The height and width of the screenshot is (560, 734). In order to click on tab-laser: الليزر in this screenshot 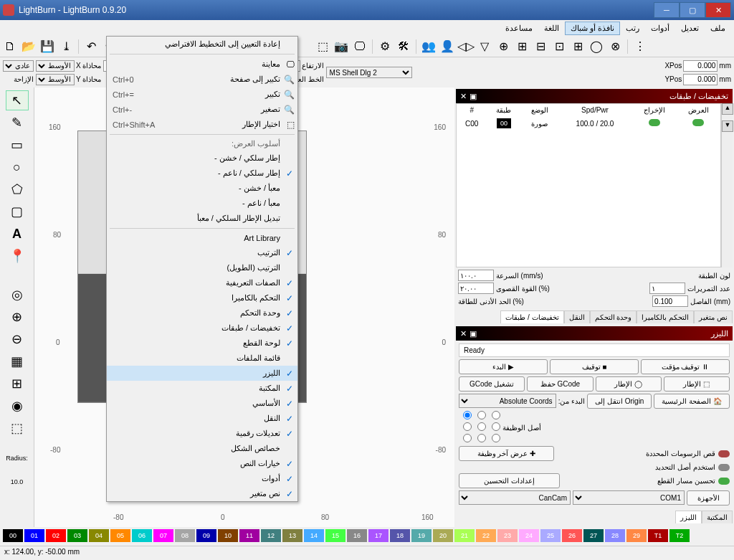, I will do `click(688, 517)`.